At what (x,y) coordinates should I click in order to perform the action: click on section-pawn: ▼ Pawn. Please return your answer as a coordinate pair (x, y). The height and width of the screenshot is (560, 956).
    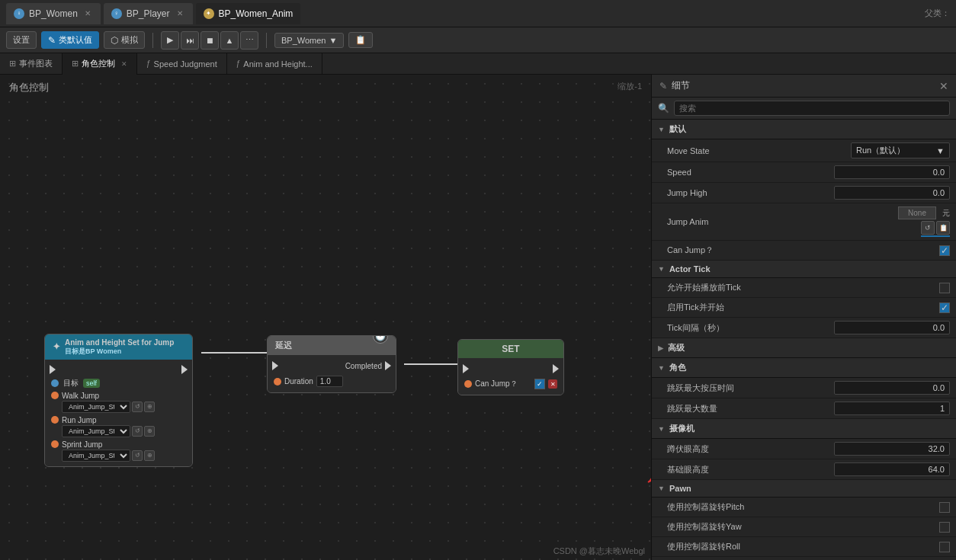
    Looking at the image, I should click on (804, 489).